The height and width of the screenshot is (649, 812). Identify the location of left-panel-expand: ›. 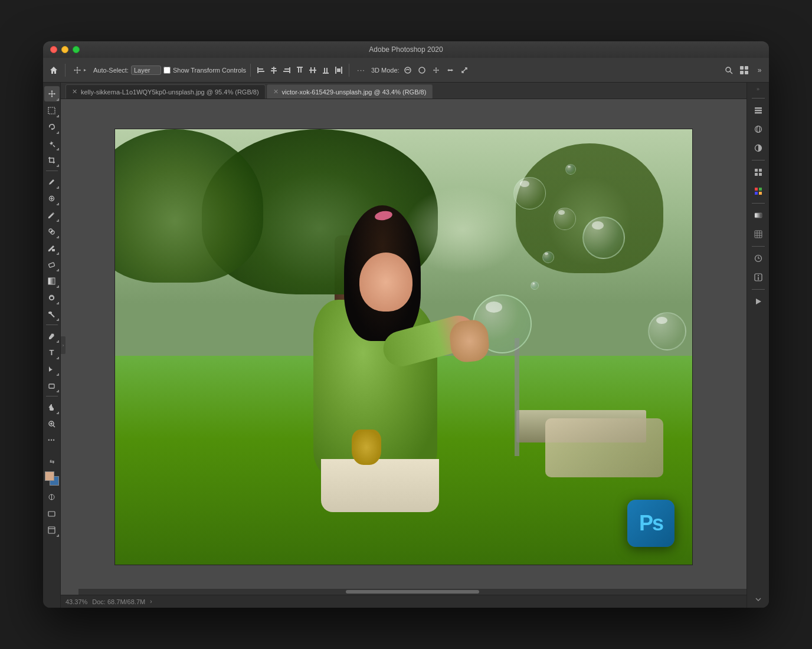
(63, 345).